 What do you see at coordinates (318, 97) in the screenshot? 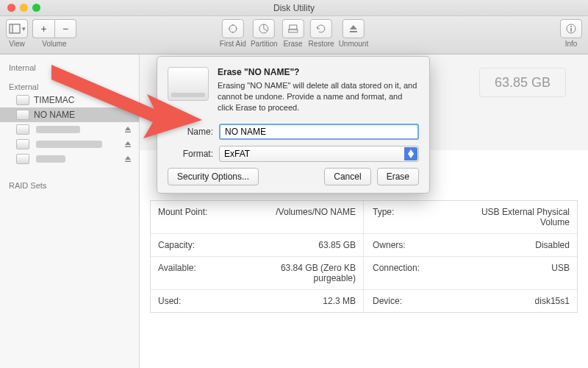
I see `dialog-body: Erasing "NO NAME" will delete all data s…` at bounding box center [318, 97].